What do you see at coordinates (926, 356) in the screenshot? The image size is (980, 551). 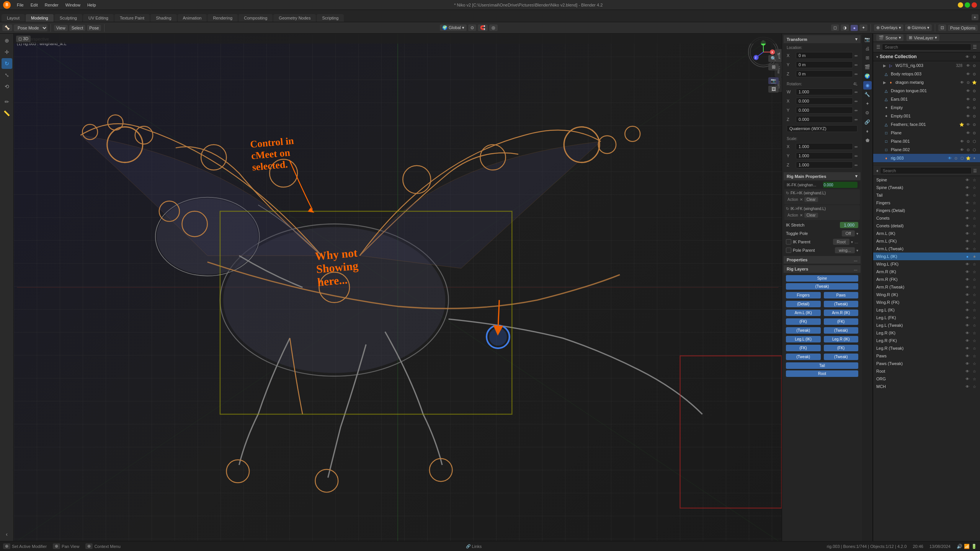 I see `bone-paws: Paws 👁 ☆` at bounding box center [926, 356].